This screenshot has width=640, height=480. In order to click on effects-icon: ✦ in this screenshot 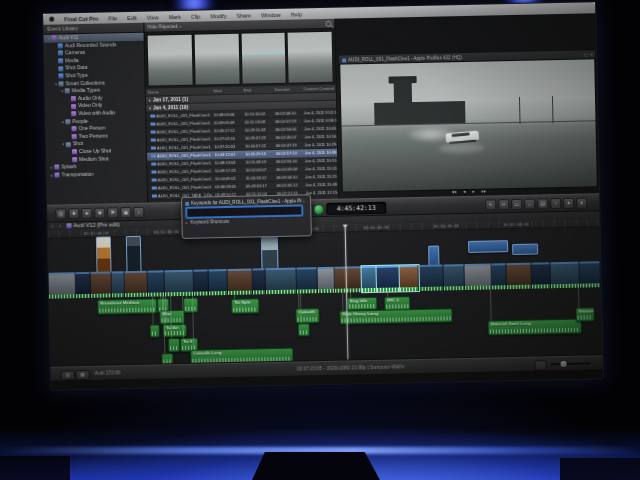, I will do `click(568, 204)`.